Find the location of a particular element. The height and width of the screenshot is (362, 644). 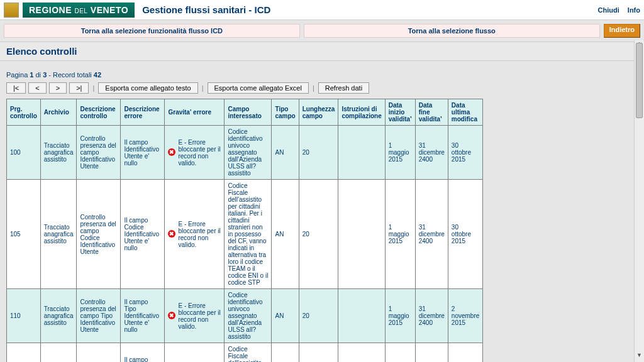

pager-prefix: Pagina is located at coordinates (18, 75).